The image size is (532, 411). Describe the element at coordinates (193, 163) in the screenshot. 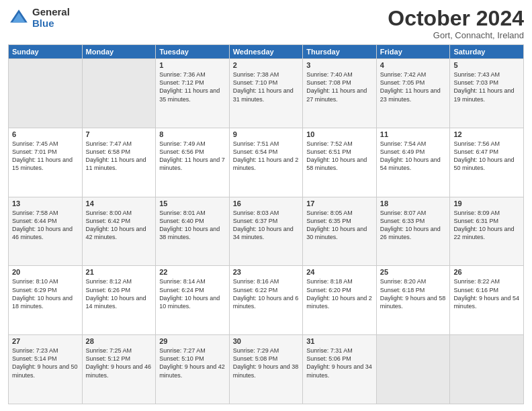

I see `calendar-cell: 8Sunrise: 7:49 AM Sunset: 6:56 PM Daylig…` at that location.